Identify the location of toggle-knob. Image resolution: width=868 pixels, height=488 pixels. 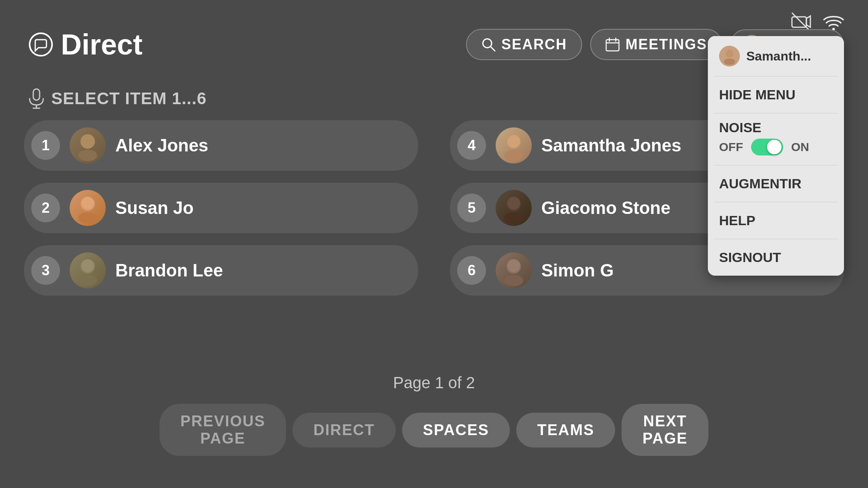
(774, 147).